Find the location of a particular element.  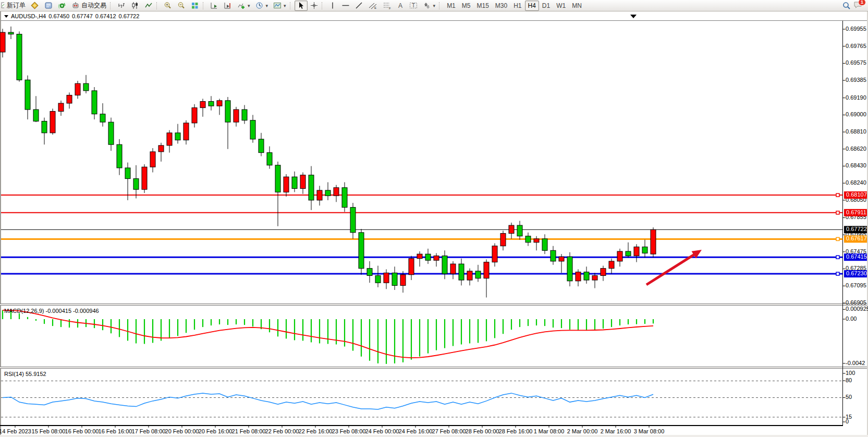

zoom-out-button is located at coordinates (181, 6).